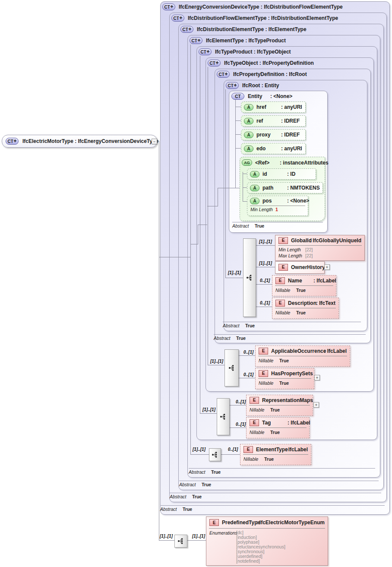 This screenshot has height=567, width=392. I want to click on facet-value: 1, so click(277, 209).